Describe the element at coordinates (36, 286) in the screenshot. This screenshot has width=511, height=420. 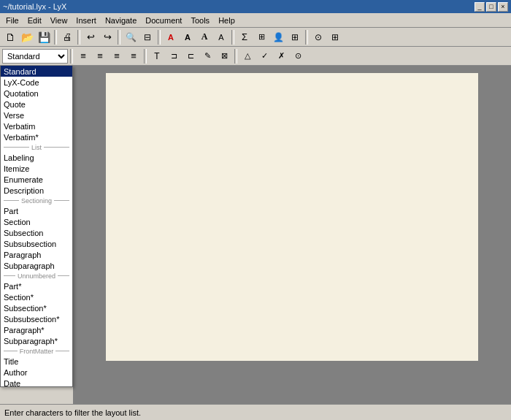
I see `layout-item-part-star: Part*` at that location.